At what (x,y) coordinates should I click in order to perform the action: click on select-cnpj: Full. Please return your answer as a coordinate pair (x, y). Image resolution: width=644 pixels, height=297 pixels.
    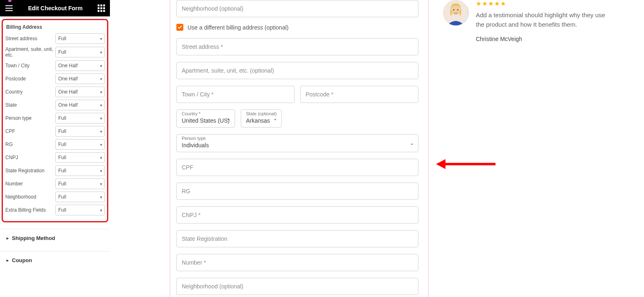
    Looking at the image, I should click on (80, 158).